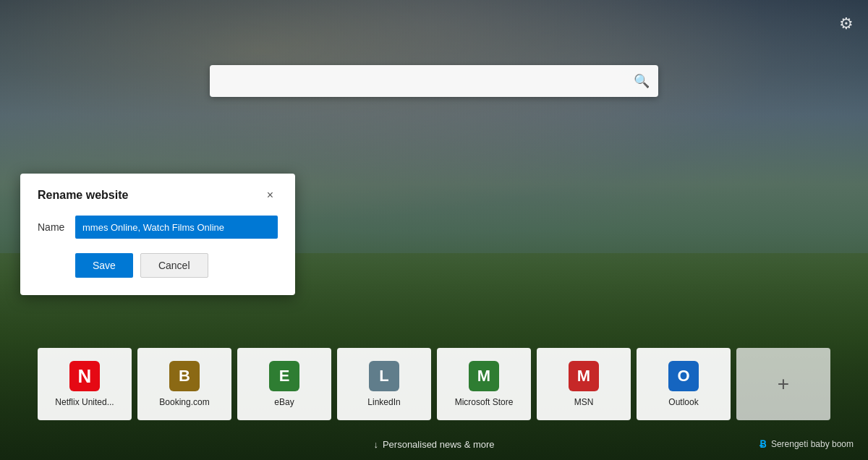 The height and width of the screenshot is (460, 868). I want to click on dialog-title: Rename website, so click(82, 195).